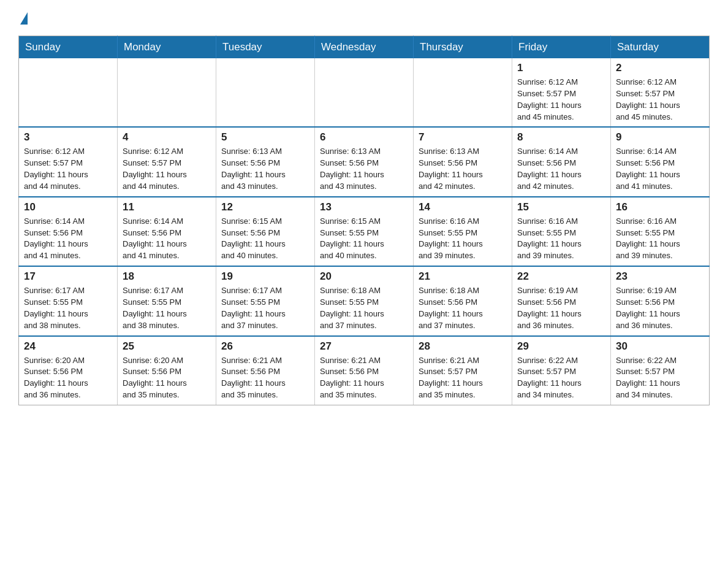 This screenshot has height=563, width=728. Describe the element at coordinates (266, 232) in the screenshot. I see `calendar-cell: 12Sunrise: 6:15 AM Sunset: 5:56 PM Dayli…` at that location.